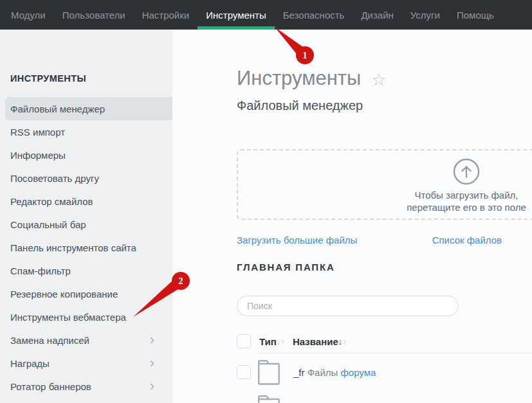 The width and height of the screenshot is (532, 403). Describe the element at coordinates (30, 364) in the screenshot. I see `sidebar-item-label: Награды` at that location.